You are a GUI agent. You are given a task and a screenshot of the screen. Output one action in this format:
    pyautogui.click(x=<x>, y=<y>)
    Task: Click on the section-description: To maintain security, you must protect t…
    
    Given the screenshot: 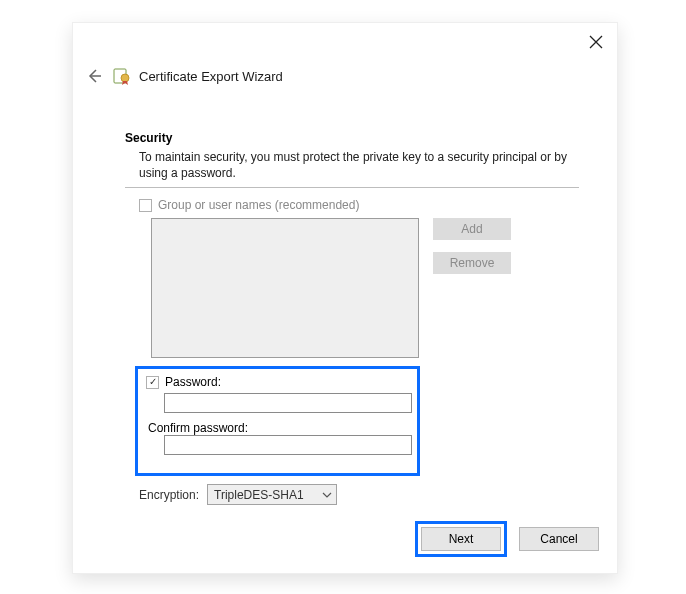 What is the action you would take?
    pyautogui.click(x=352, y=165)
    